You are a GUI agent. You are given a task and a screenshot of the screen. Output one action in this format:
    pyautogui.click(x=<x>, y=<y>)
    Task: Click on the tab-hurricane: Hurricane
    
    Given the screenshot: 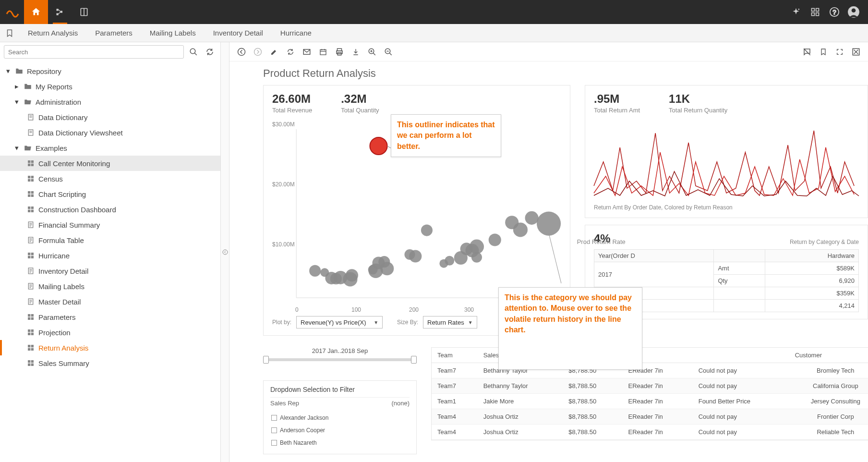 What is the action you would take?
    pyautogui.click(x=296, y=33)
    